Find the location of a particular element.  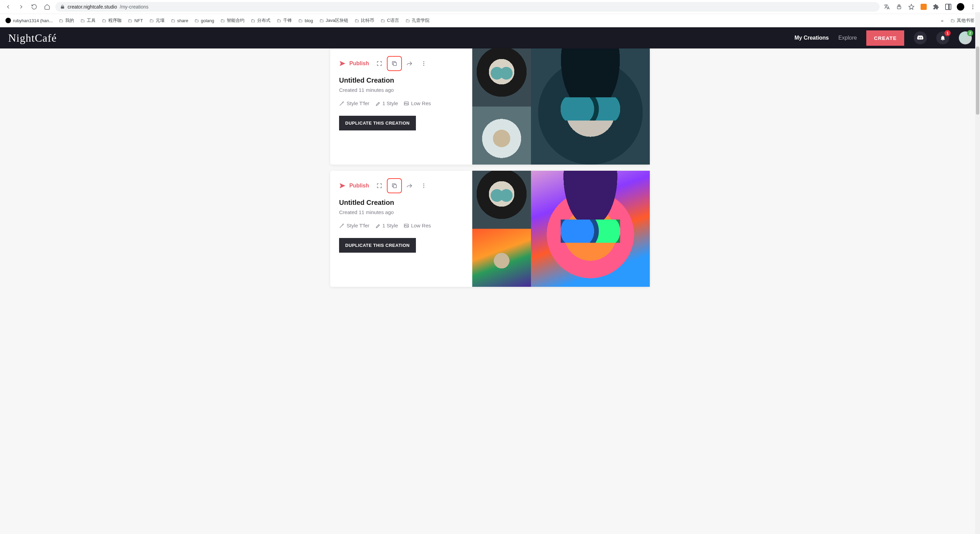

bookmark-folder: 🗀元壤 is located at coordinates (157, 21).